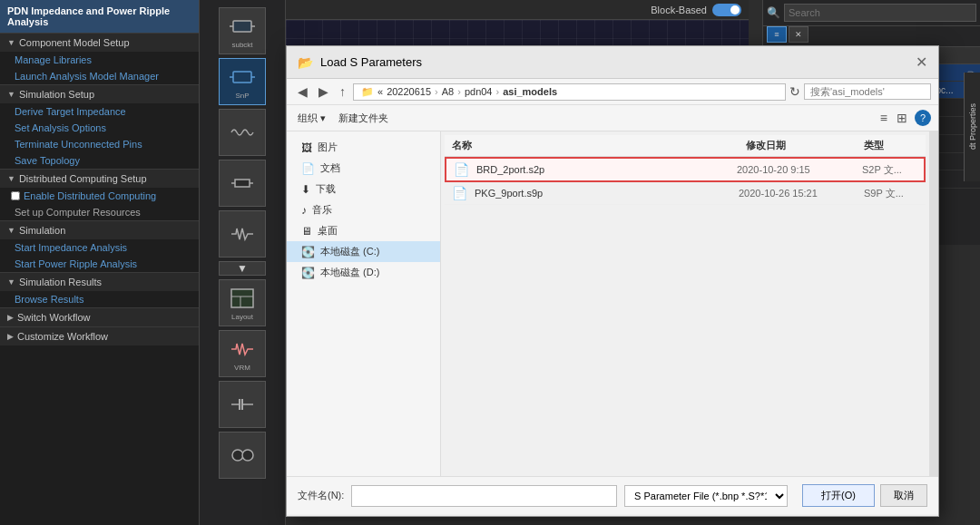  Describe the element at coordinates (599, 145) in the screenshot. I see `col-name-header: 名称` at that location.